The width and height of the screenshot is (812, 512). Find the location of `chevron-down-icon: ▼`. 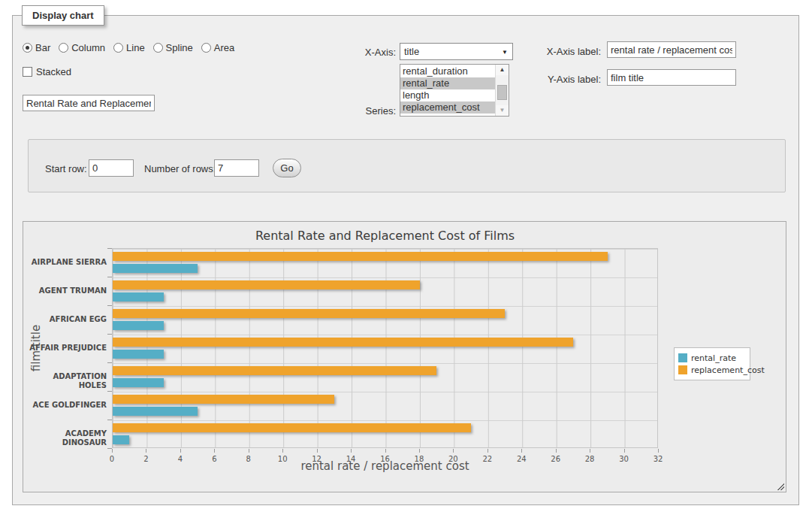

chevron-down-icon: ▼ is located at coordinates (505, 53).